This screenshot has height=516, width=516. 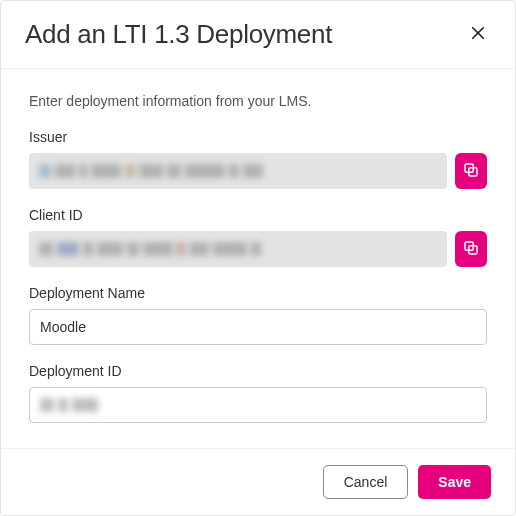 I want to click on issuer-value, so click(x=238, y=171).